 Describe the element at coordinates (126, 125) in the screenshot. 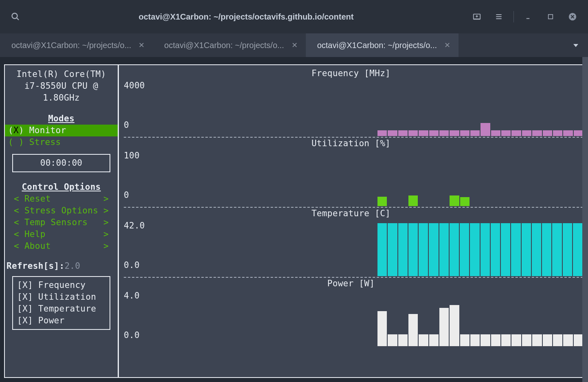

I see `y-axis-bottom: 0` at that location.